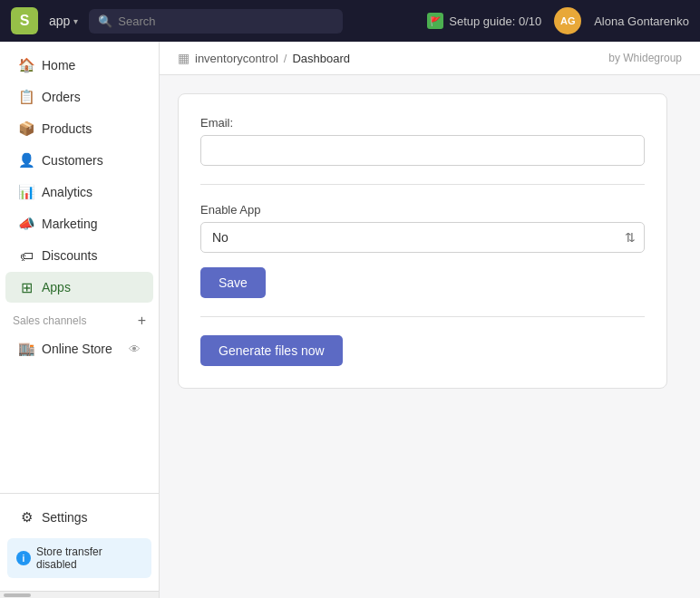 The width and height of the screenshot is (700, 598). I want to click on store-transfer-label: Store transfer disabled, so click(89, 558).